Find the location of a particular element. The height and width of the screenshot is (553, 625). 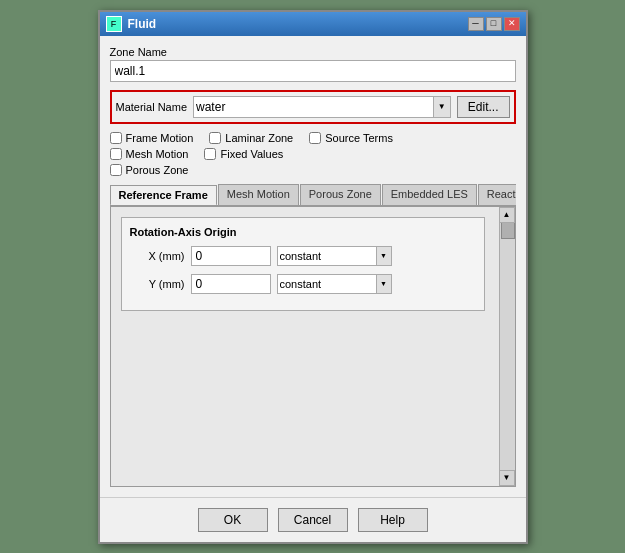

maximize-button: □ is located at coordinates (494, 24).